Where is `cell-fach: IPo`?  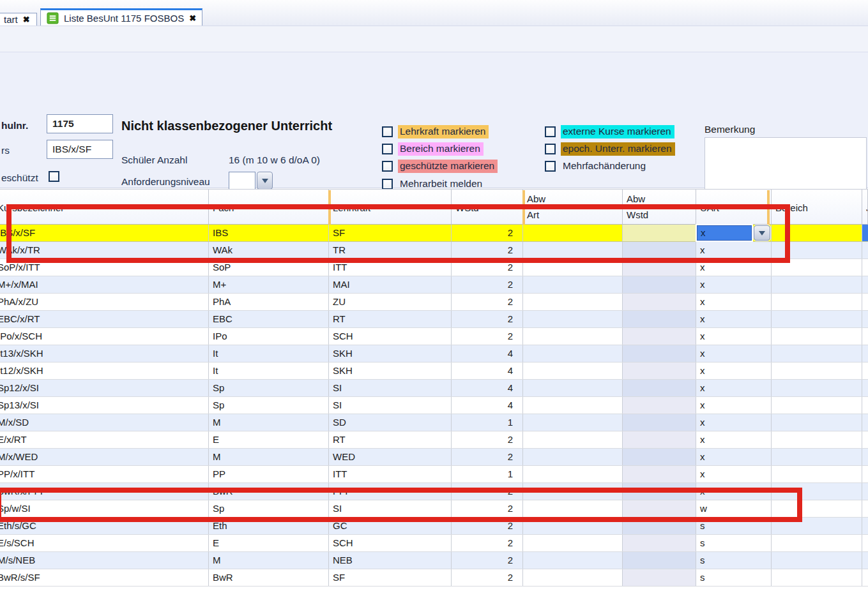
cell-fach: IPo is located at coordinates (269, 336).